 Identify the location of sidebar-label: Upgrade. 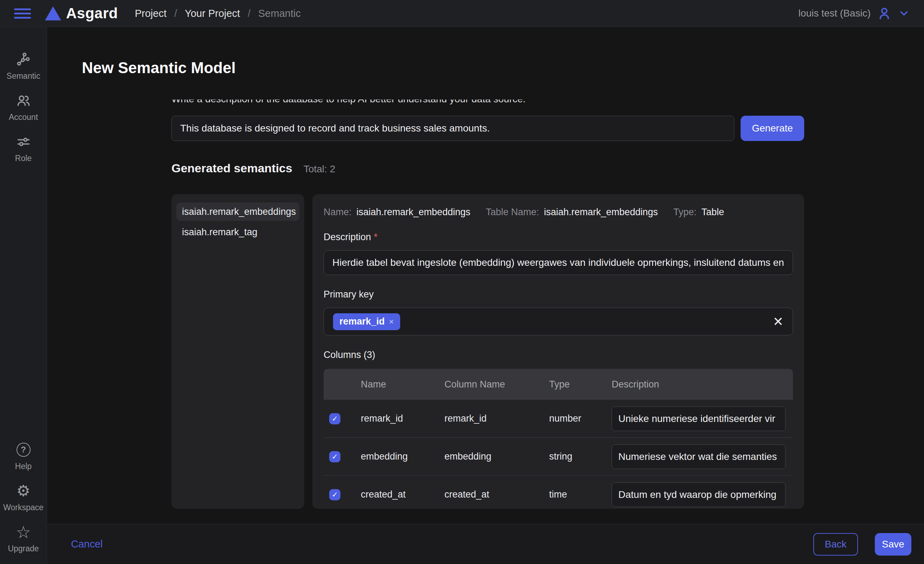
(23, 549).